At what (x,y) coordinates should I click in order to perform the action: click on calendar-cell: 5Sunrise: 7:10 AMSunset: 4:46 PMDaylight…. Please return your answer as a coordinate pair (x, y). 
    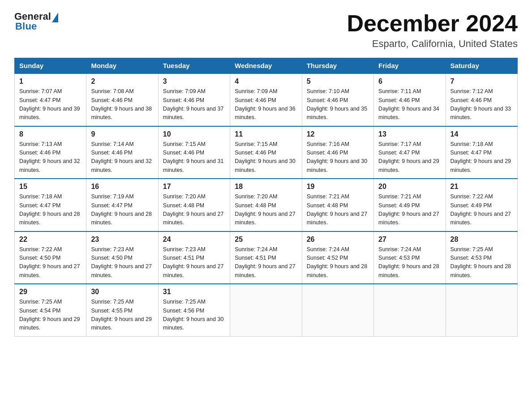
    Looking at the image, I should click on (338, 100).